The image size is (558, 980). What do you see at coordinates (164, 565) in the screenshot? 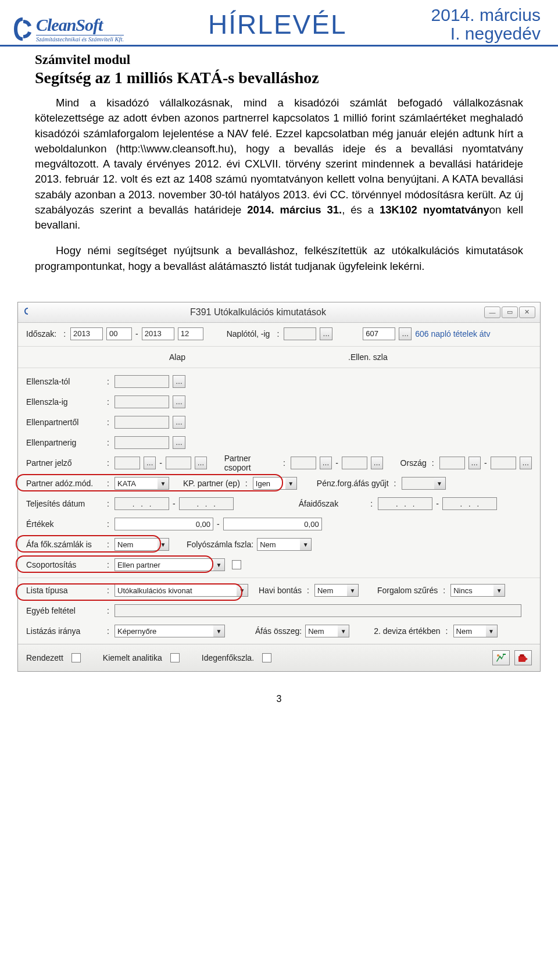
I see `csoportositas-select` at bounding box center [164, 565].